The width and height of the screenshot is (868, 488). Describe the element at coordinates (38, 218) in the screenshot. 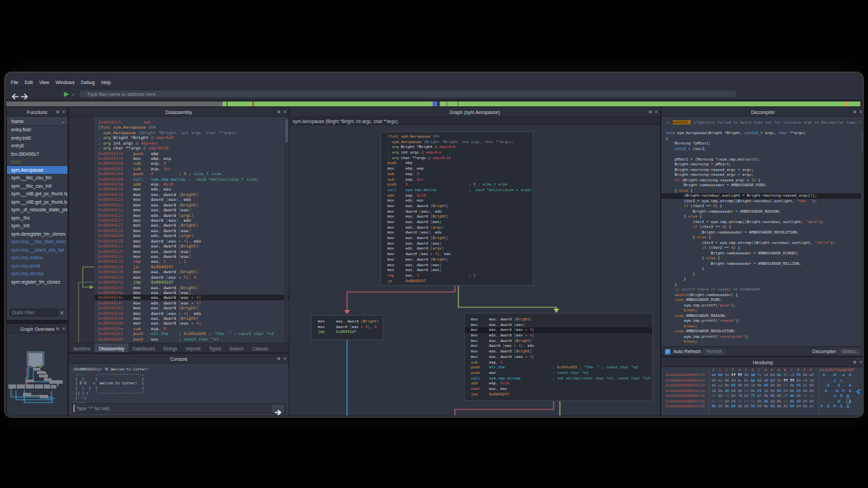

I see `function-item: sym._fini` at that location.